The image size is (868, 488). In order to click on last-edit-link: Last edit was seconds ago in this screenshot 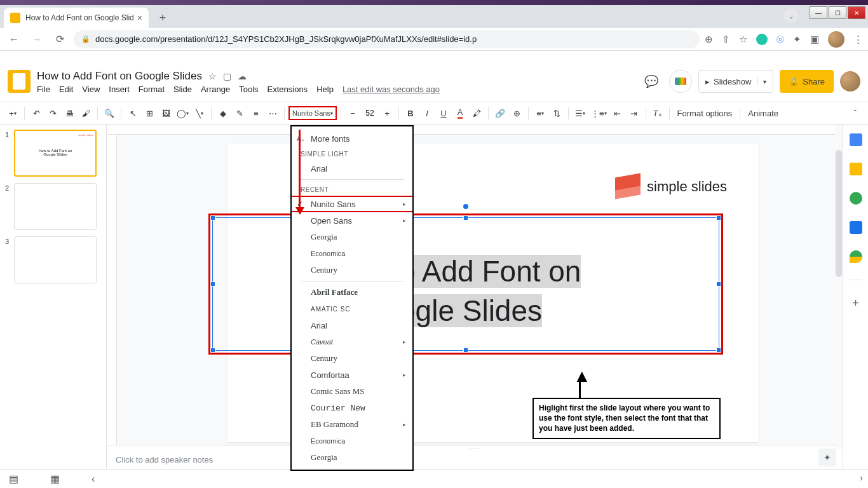, I will do `click(391, 89)`.